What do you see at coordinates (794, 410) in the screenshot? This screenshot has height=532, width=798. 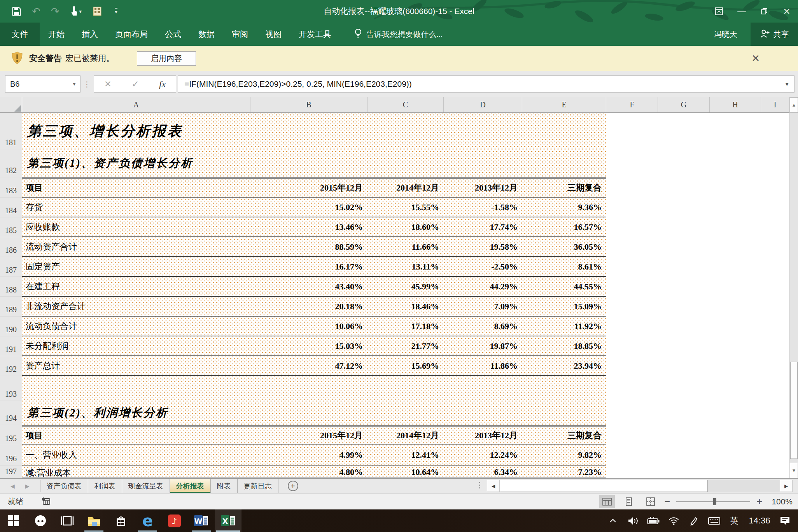 I see `vertical-scroll-thumb` at bounding box center [794, 410].